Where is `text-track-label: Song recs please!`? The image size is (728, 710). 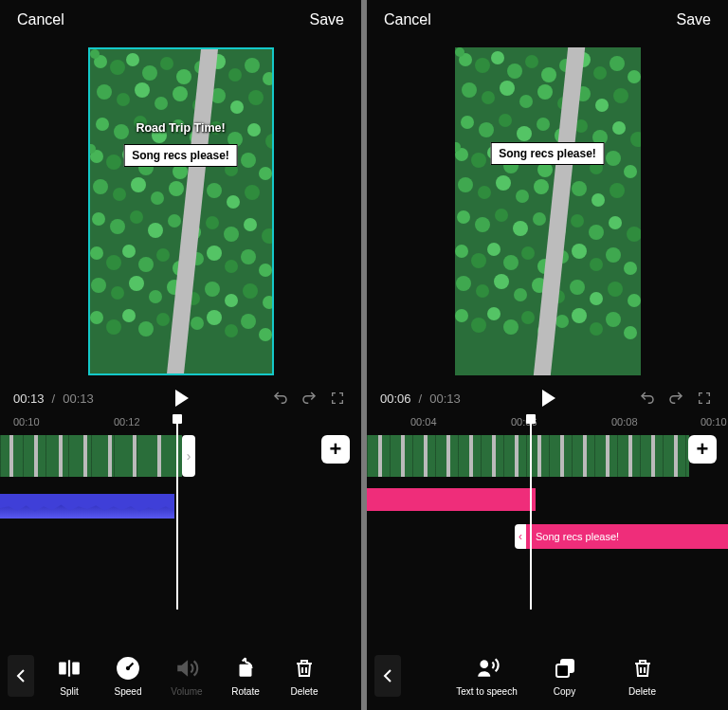
text-track-label: Song recs please! is located at coordinates (577, 537).